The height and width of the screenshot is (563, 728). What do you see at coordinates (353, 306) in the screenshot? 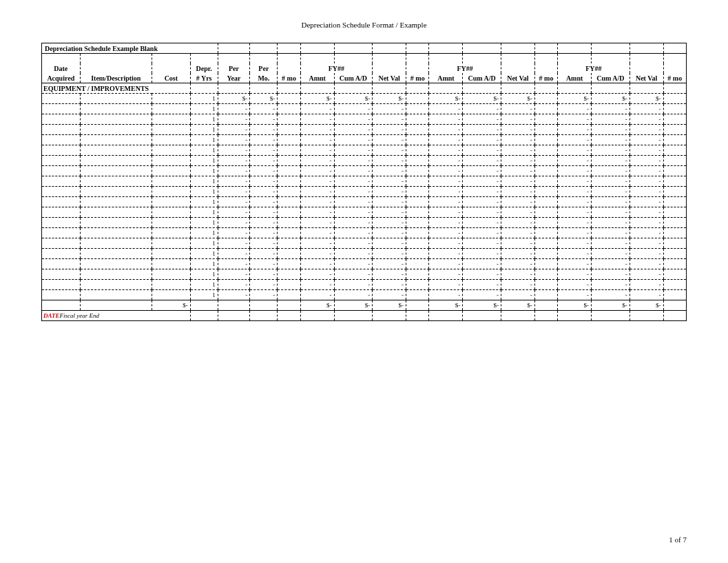
I see `total-cum1: $-` at bounding box center [353, 306].